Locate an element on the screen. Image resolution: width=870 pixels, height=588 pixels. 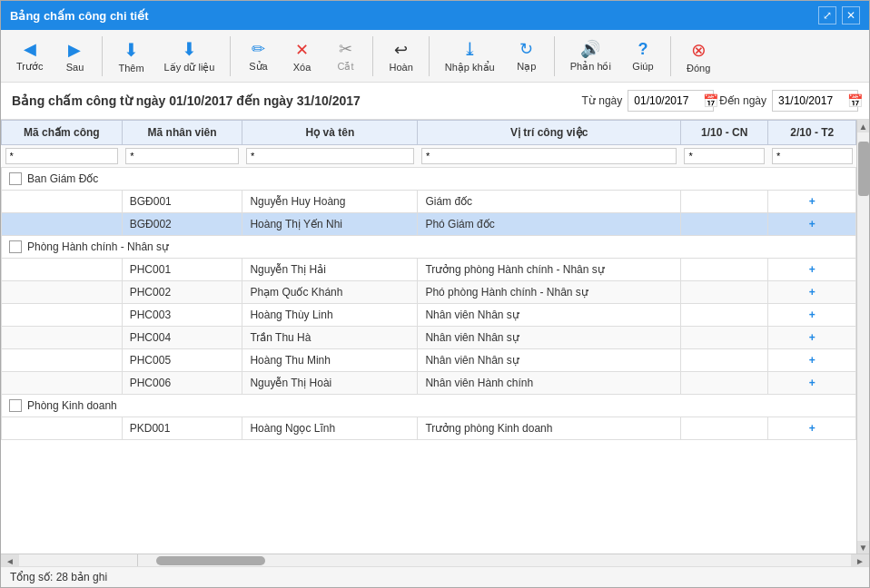
col-1-10: 1/10 - CN is located at coordinates (725, 132).